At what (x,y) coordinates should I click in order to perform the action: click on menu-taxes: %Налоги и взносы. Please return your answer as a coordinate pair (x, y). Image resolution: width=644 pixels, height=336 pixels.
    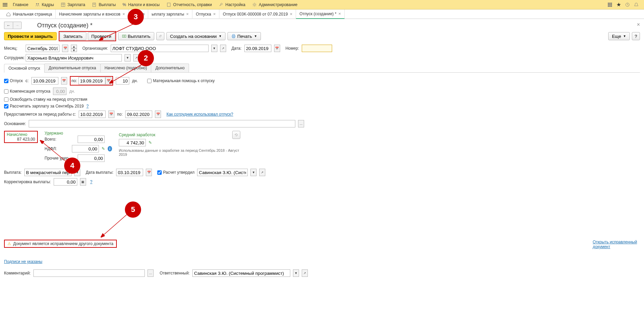
    Looking at the image, I should click on (141, 5).